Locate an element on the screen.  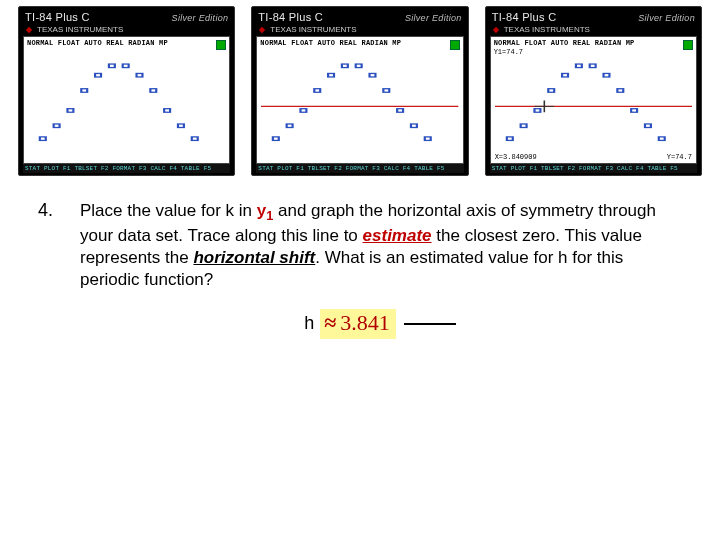
answer-label: h is located at coordinates (309, 324).